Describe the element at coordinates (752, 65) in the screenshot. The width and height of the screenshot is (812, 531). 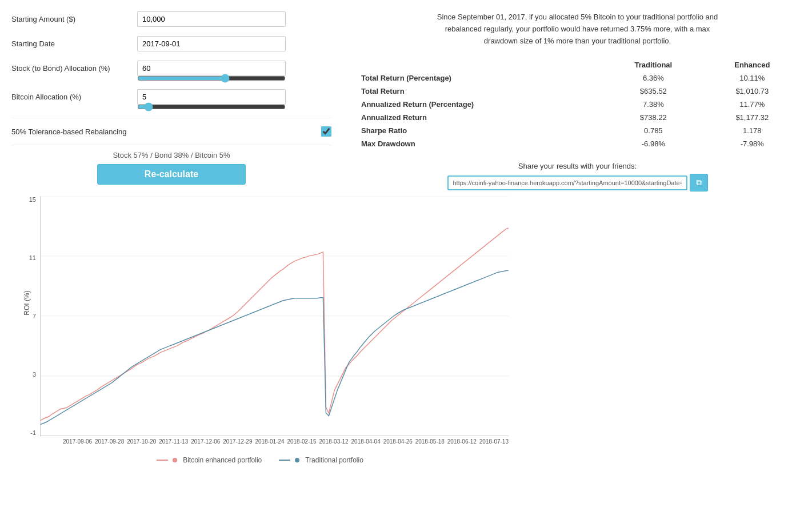
I see `col-enhanced: Enhanced` at that location.